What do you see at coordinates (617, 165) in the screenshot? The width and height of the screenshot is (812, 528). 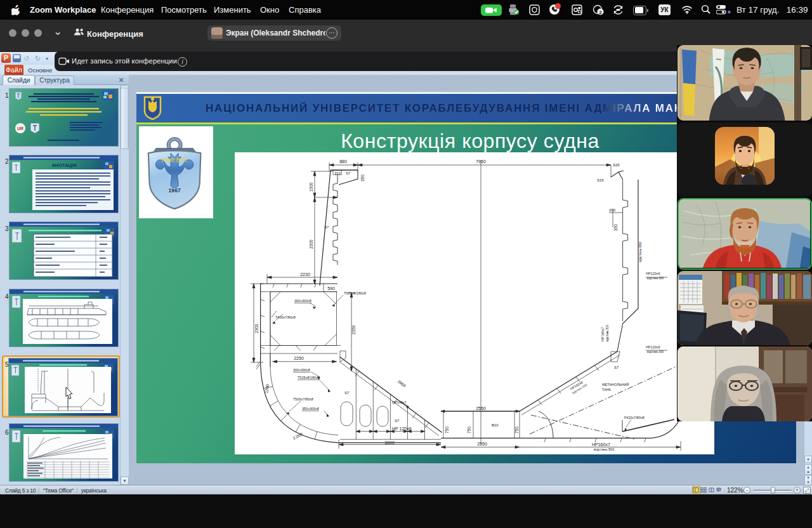 I see `svg-text: S25` at bounding box center [617, 165].